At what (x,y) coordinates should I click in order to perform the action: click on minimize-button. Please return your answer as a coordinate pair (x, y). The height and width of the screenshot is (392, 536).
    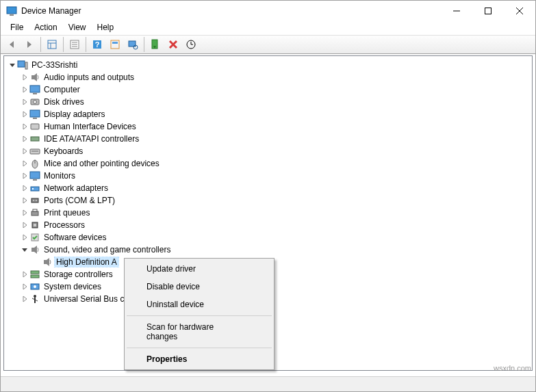
    Looking at the image, I should click on (457, 11).